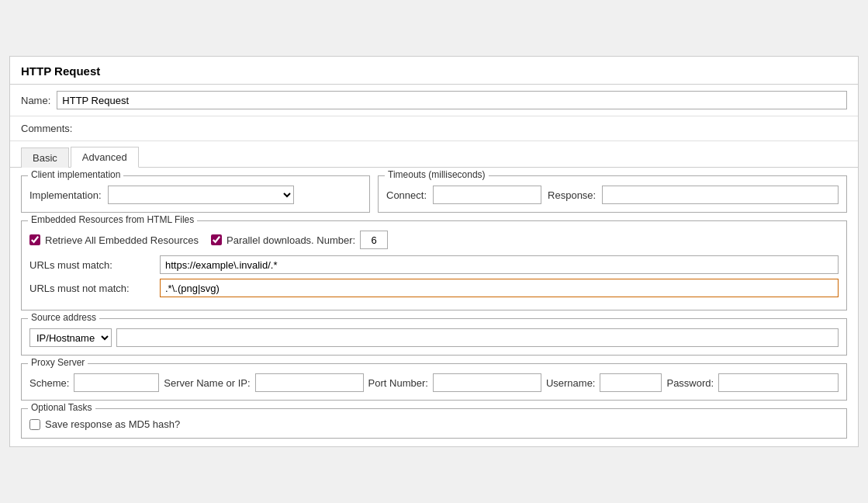 The height and width of the screenshot is (503, 868). What do you see at coordinates (434, 382) in the screenshot?
I see `proxy-server-fieldset: Proxy Server Scheme: Server Name or IP: …` at bounding box center [434, 382].